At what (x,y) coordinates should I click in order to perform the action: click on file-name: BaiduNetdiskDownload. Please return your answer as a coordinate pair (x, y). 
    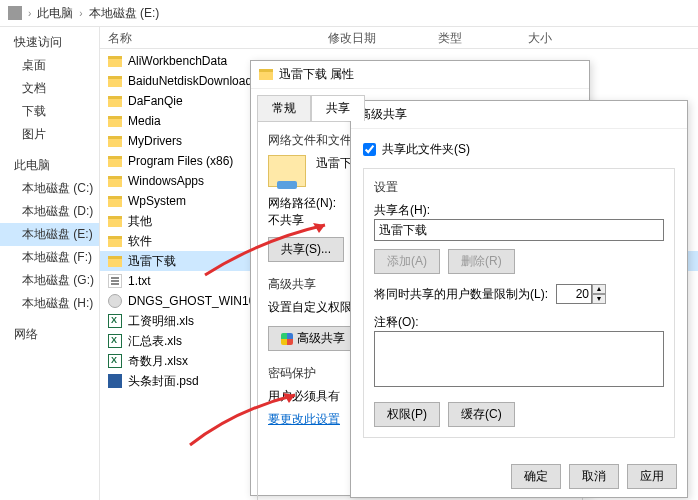
    Looking at the image, I should click on (190, 81).